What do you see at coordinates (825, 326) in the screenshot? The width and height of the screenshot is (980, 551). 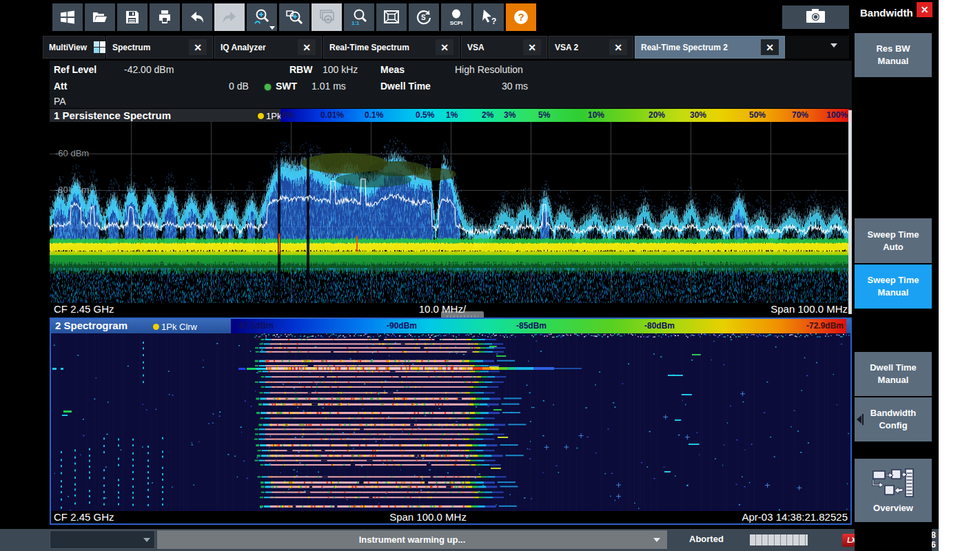 I see `scale-label: -72.9dBm` at bounding box center [825, 326].